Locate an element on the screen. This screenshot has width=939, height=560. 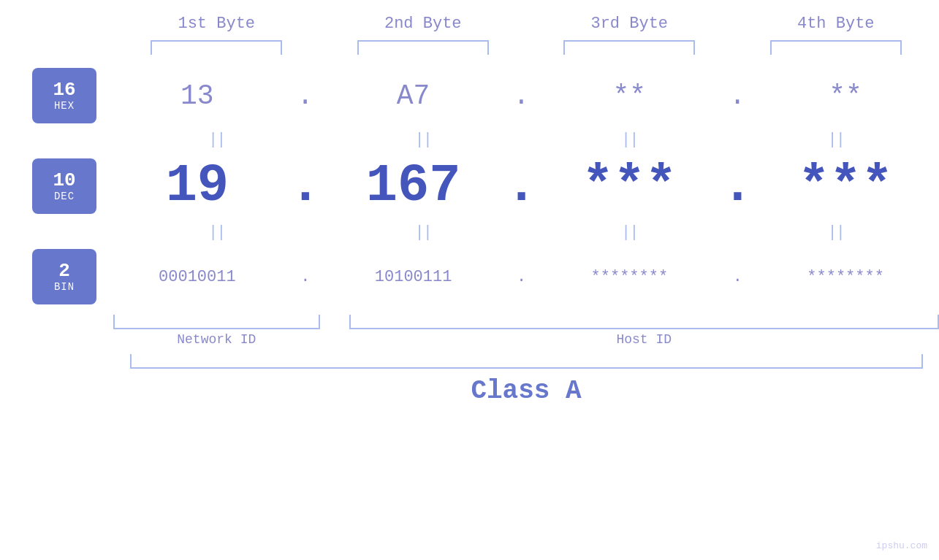
dec-row: 10 DEC 19 . 167 . *** . *** is located at coordinates (469, 186).